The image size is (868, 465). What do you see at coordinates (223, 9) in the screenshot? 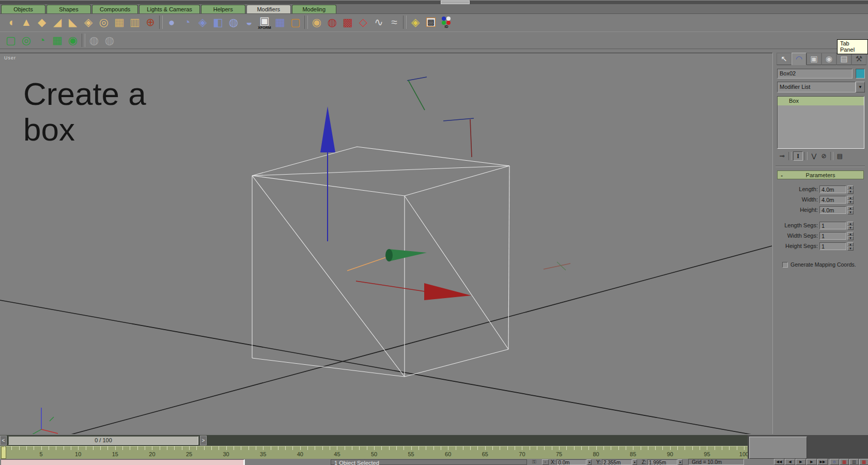
I see `tab-helpers: Helpers` at bounding box center [223, 9].